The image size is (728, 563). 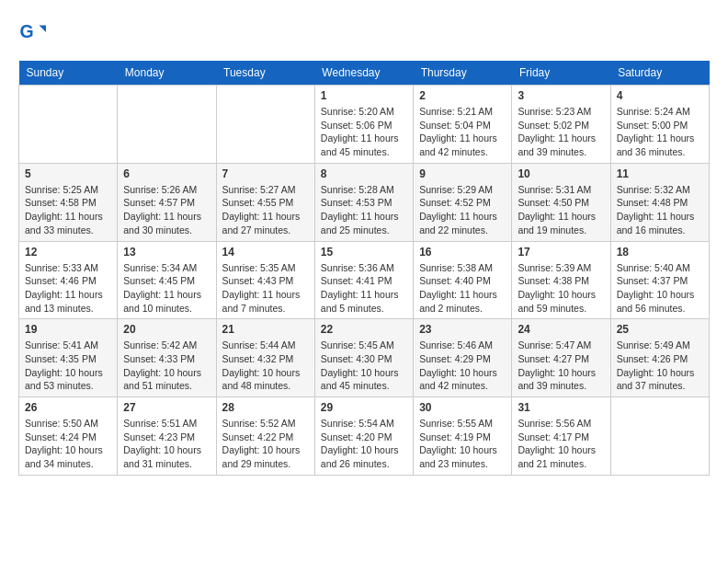 What do you see at coordinates (167, 436) in the screenshot?
I see `calendar-cell: 27Sunrise: 5:51 AMSunset: 4:23 PMDayligh…` at bounding box center [167, 436].